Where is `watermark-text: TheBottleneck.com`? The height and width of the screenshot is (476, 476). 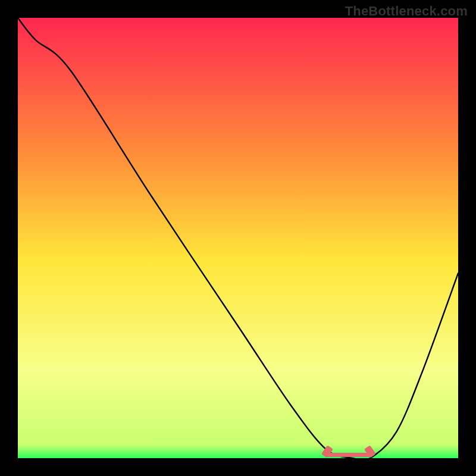 watermark-text: TheBottleneck.com is located at coordinates (406, 11).